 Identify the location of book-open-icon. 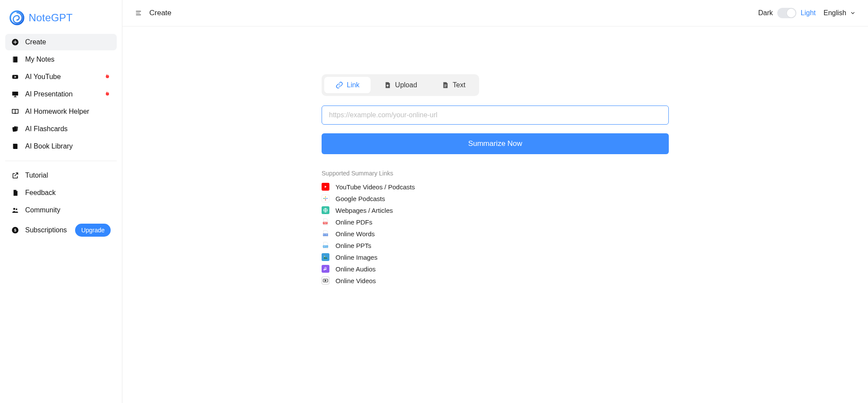
(15, 112).